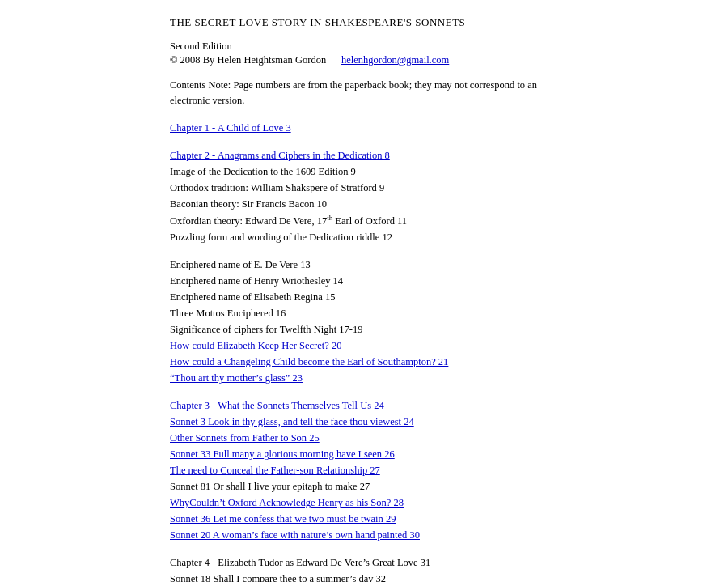 This screenshot has height=582, width=728. I want to click on ch3-plain-1: Sonnet 81 Or shall I live your epitaph t…, so click(364, 486).